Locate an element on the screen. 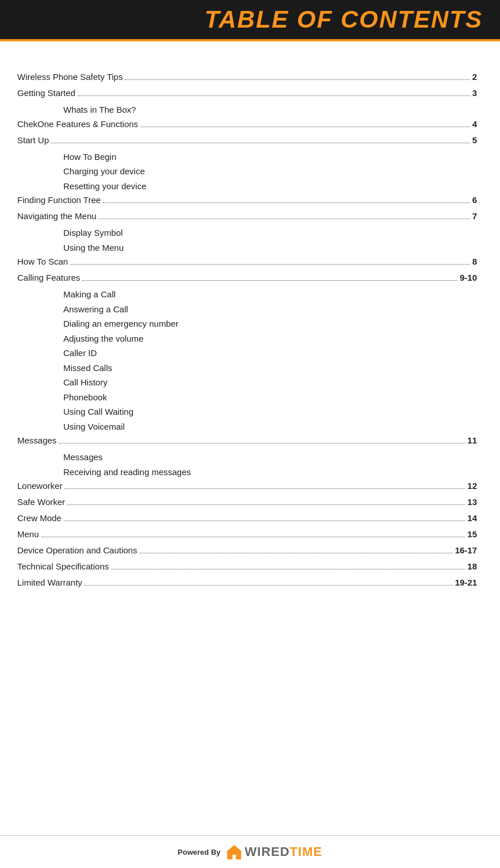 This screenshot has height=868, width=500. toc-label: Crew Mode is located at coordinates (39, 518).